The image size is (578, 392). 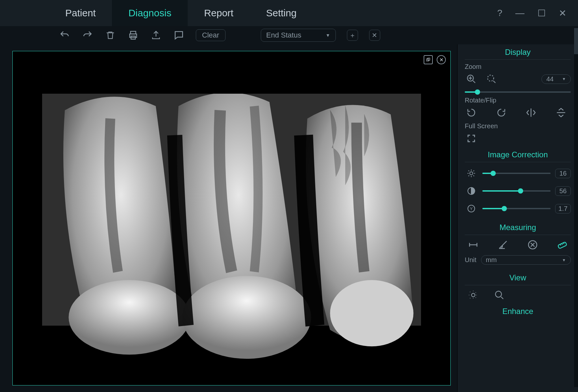 I want to click on section-correction-title: Image Correction, so click(x=518, y=155).